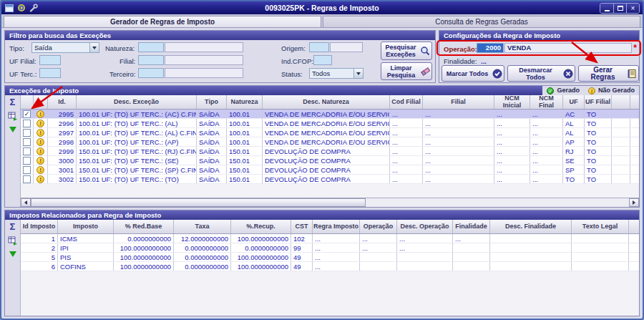 The image size is (644, 320). I want to click on uf-terc-input, so click(50, 73).